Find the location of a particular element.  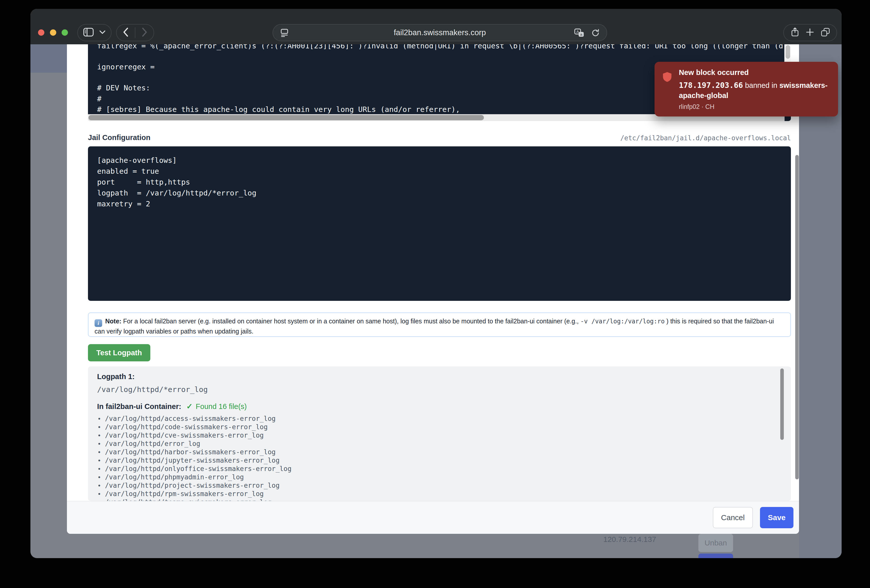

logpath-value: /var/log/httpd/*error_log is located at coordinates (152, 390).